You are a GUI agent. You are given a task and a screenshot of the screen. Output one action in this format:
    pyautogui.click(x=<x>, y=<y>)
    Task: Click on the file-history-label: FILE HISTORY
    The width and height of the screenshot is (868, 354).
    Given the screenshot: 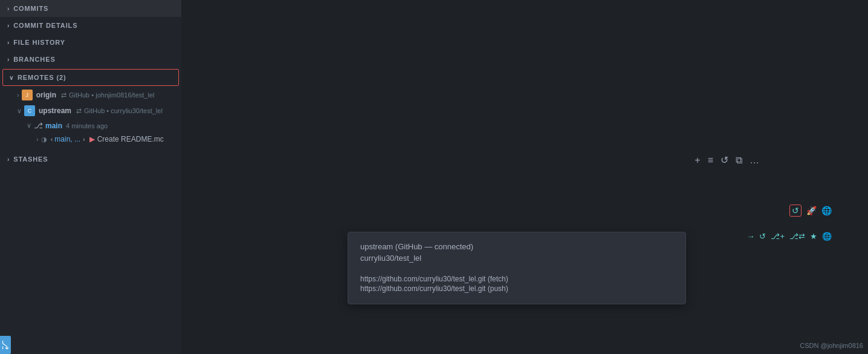 What is the action you would take?
    pyautogui.click(x=39, y=42)
    